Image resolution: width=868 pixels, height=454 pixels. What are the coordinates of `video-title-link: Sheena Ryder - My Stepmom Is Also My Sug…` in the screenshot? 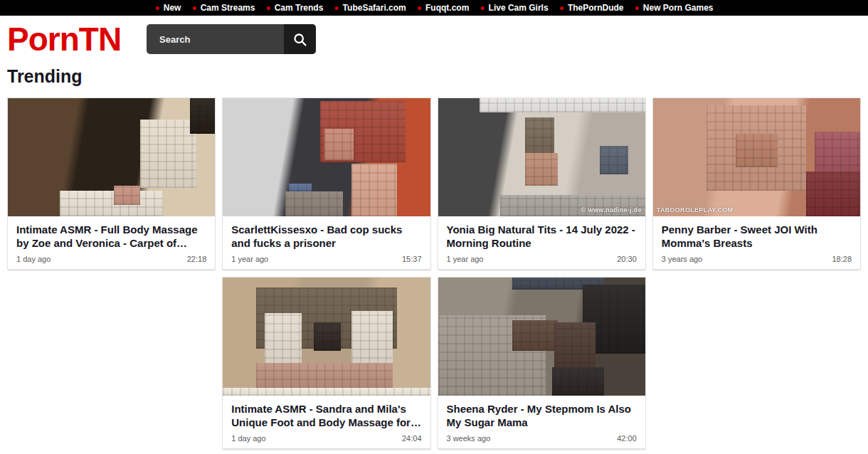 It's located at (542, 416).